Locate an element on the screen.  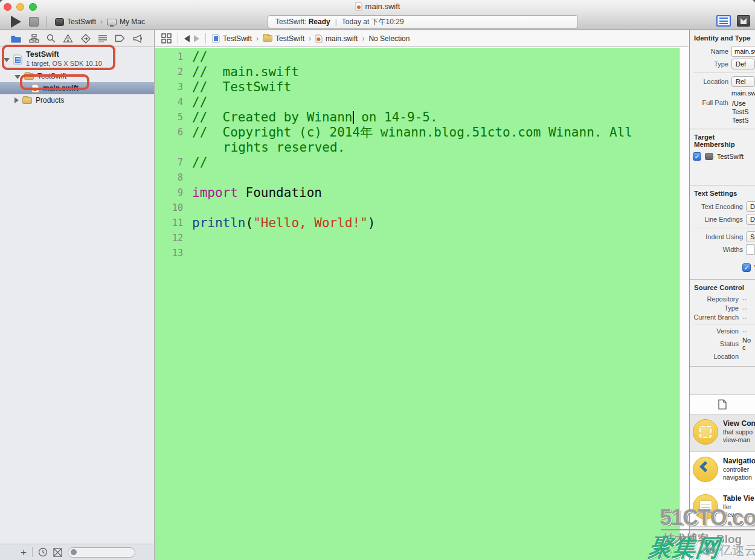
code-line: 8 is located at coordinates (417, 178).